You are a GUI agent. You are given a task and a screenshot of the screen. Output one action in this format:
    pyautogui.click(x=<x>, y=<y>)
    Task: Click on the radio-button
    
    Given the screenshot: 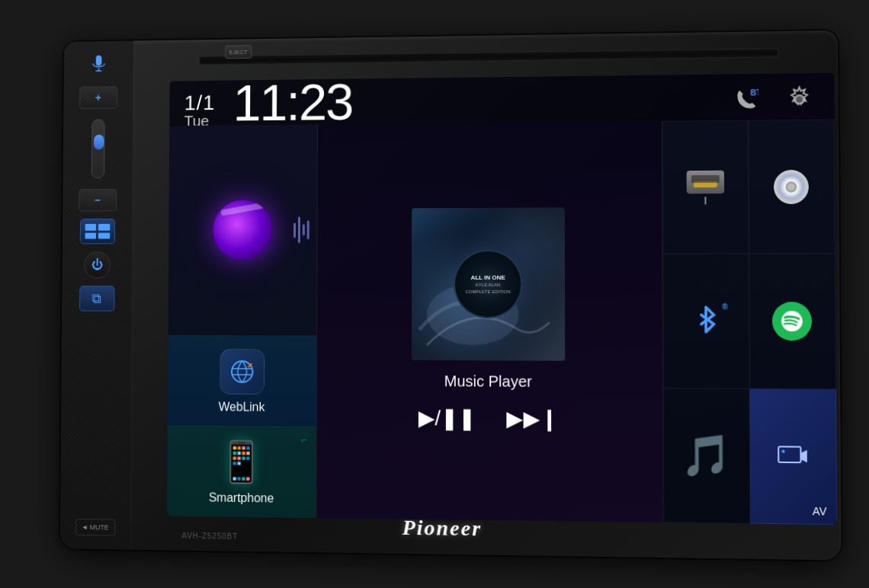 What is the action you would take?
    pyautogui.click(x=706, y=187)
    